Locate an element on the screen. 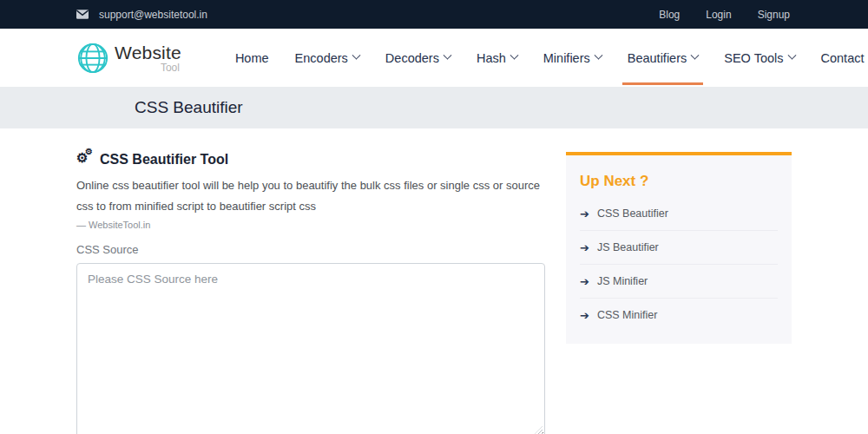 The width and height of the screenshot is (868, 434). page-header-band: CSS Beautifier is located at coordinates (434, 108).